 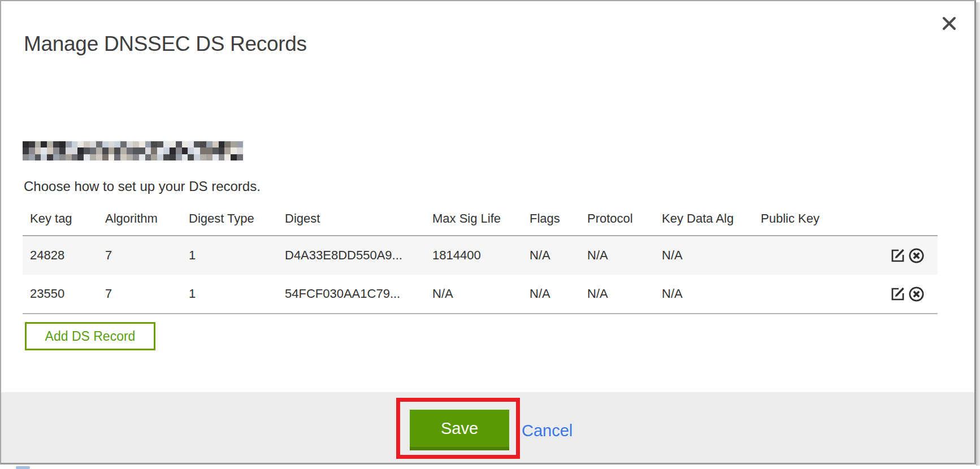 What do you see at coordinates (358, 294) in the screenshot?
I see `cell-digest: 54FCF030AA1C79...` at bounding box center [358, 294].